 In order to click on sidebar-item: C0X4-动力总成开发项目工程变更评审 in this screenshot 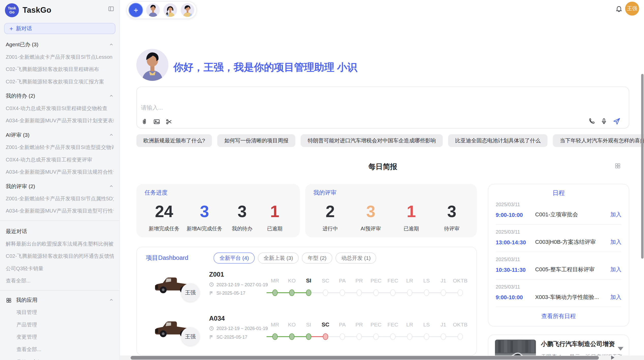, I will do `click(60, 160)`.